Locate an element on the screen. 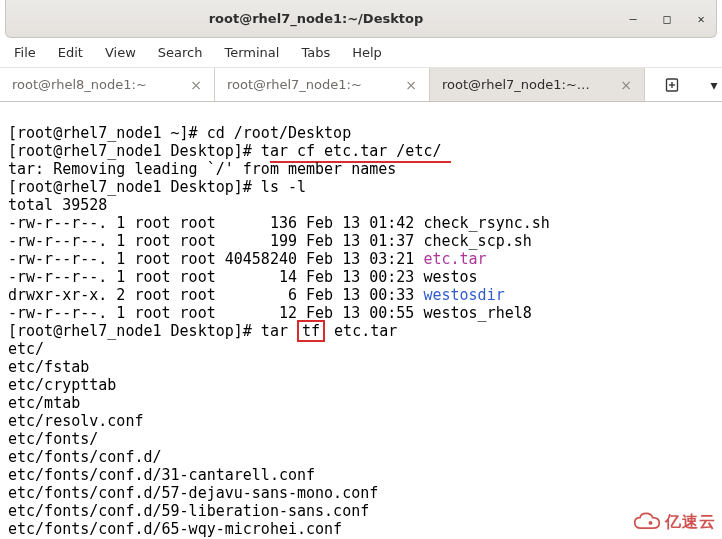  term-line: etc/ is located at coordinates (26, 349).